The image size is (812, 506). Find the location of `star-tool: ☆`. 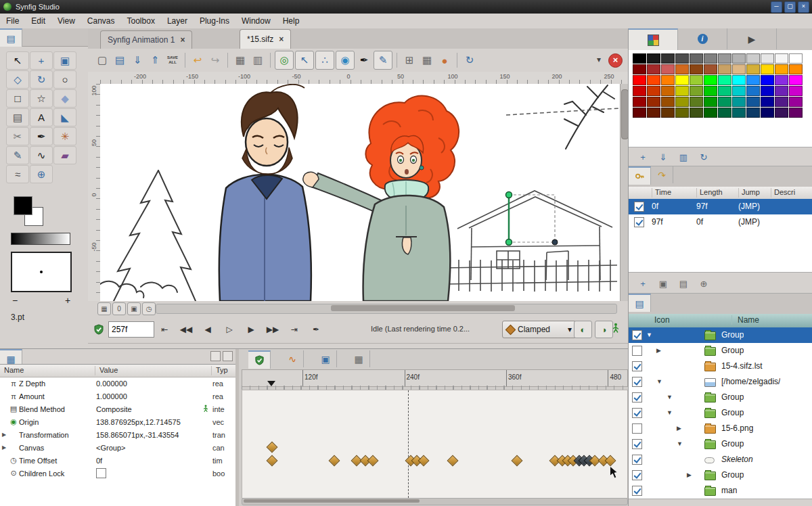

star-tool: ☆ is located at coordinates (41, 99).